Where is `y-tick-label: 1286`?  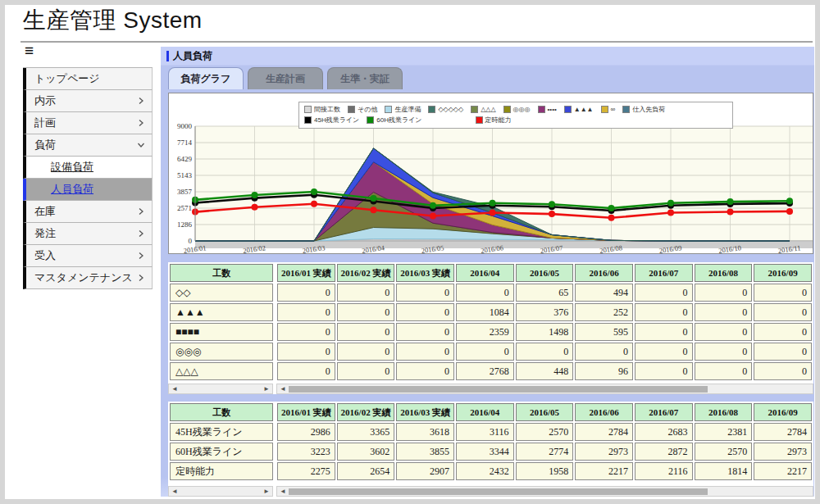 y-tick-label: 1286 is located at coordinates (185, 225).